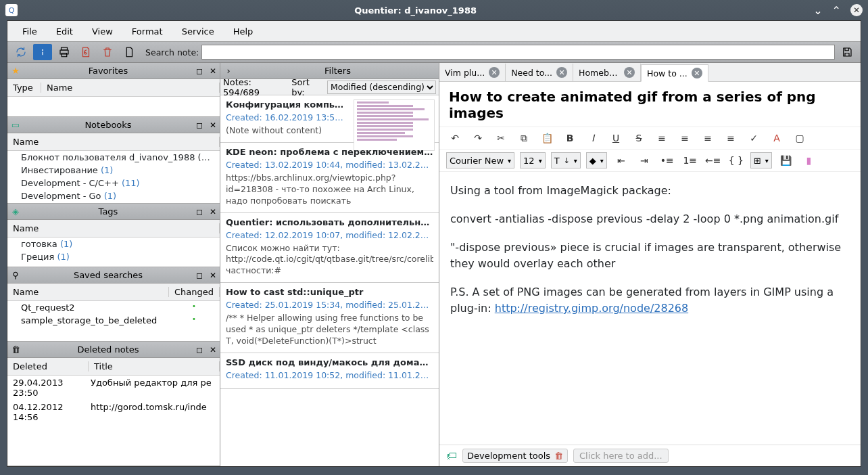 The image size is (868, 475). Describe the element at coordinates (30, 31) in the screenshot. I see `menu-file: File` at that location.